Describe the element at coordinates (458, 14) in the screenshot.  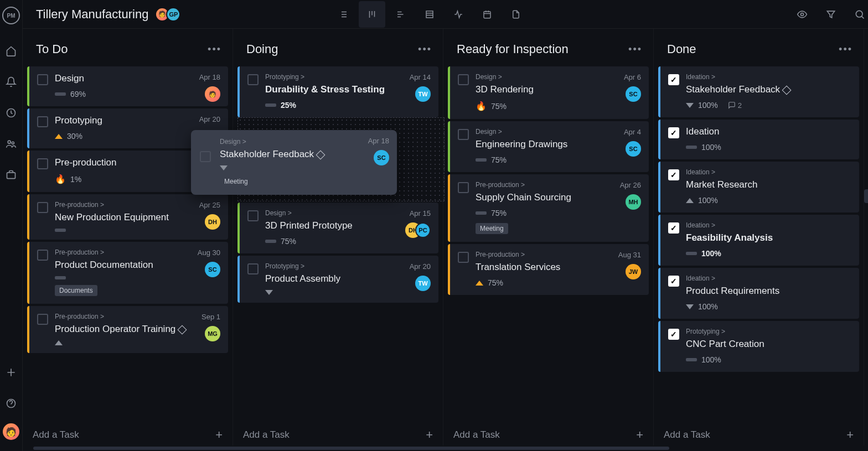
I see `activity-view-icon` at that location.